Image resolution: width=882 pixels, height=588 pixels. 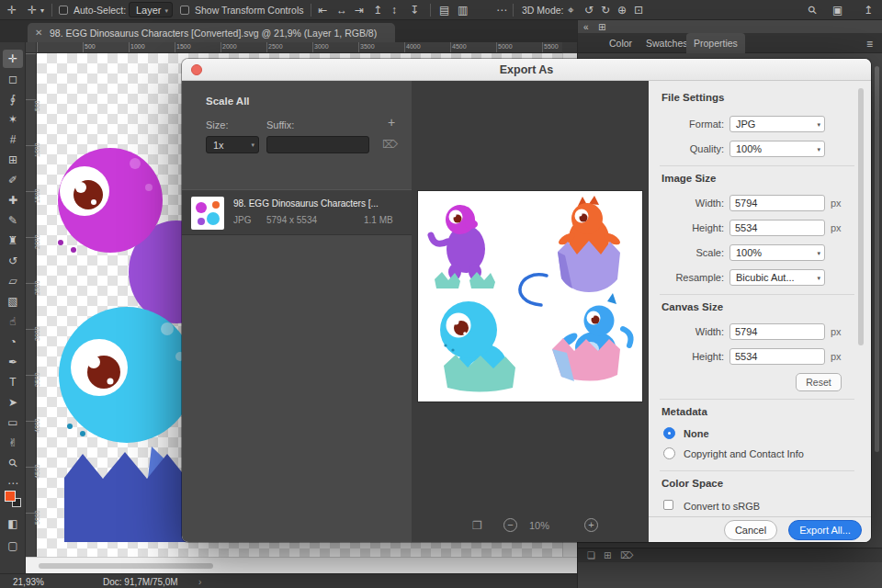 What do you see at coordinates (31, 305) in the screenshot?
I see `vertical-ruler: 500 1000 1500 2000 2500 3000 3500 4000 4…` at bounding box center [31, 305].